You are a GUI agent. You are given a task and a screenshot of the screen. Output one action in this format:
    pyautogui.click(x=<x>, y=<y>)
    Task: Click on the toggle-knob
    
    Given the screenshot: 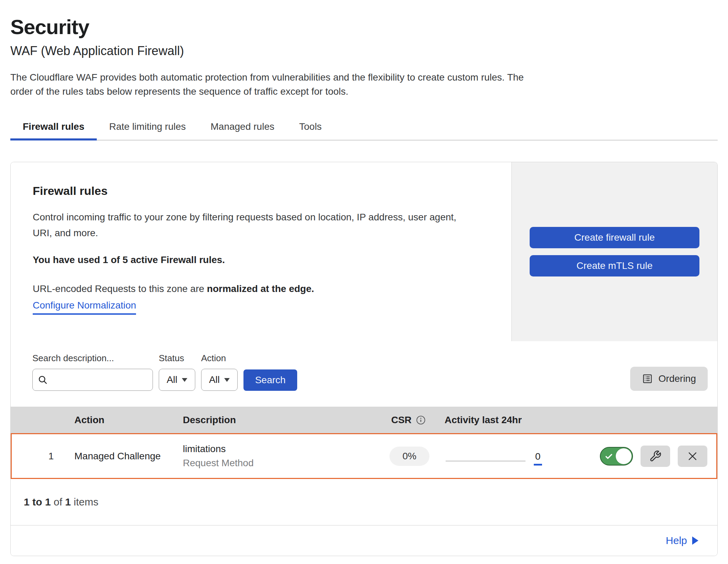 What is the action you would take?
    pyautogui.click(x=624, y=456)
    